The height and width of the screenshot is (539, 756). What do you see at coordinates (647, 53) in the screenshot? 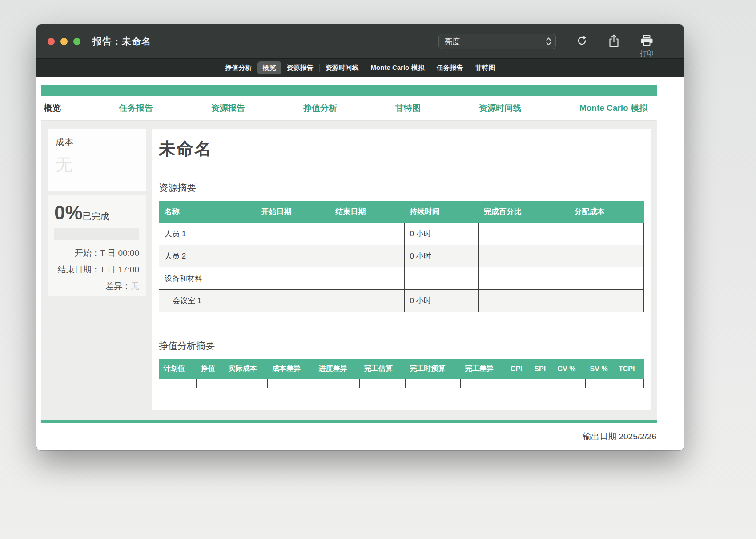
I see `print-button-label: 打印` at bounding box center [647, 53].